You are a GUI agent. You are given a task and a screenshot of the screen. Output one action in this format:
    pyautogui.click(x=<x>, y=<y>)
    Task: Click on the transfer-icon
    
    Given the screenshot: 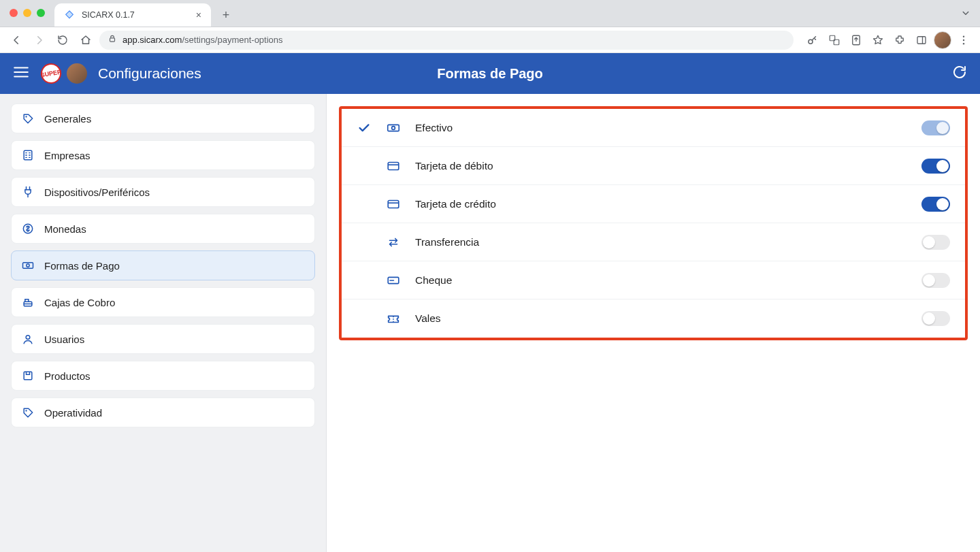 What is the action you would take?
    pyautogui.click(x=393, y=242)
    